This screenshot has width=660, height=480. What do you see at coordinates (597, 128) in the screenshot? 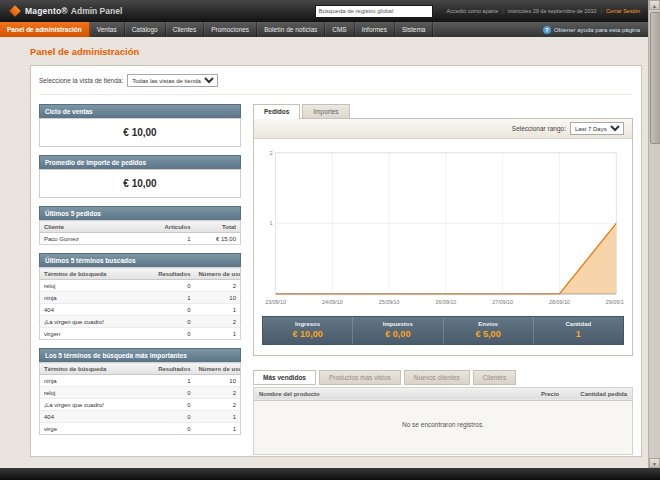
I see `range-select: Last 7 Days` at bounding box center [597, 128].